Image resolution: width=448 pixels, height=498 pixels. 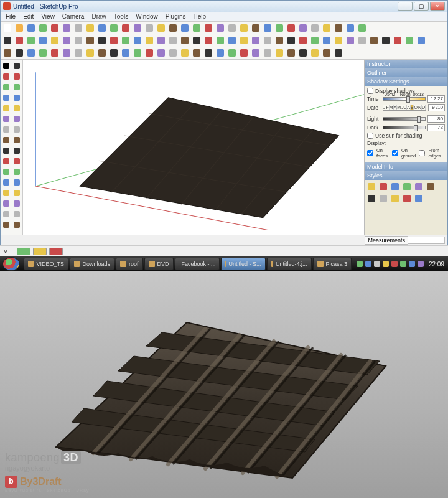 I want to click on month-cell: M, so click(x=399, y=108).